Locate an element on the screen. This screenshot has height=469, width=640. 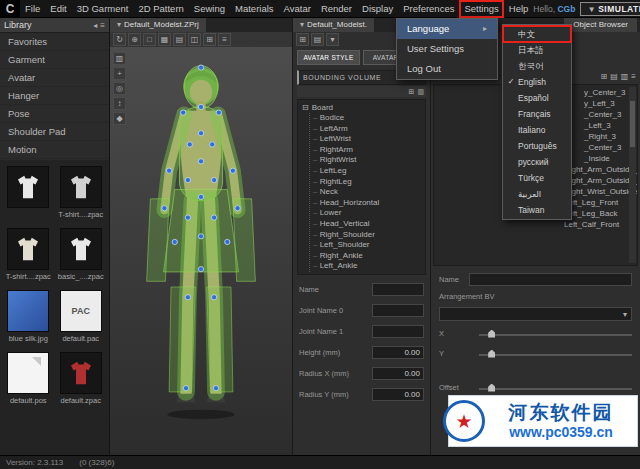
menu-item: Help is located at coordinates (519, 9).